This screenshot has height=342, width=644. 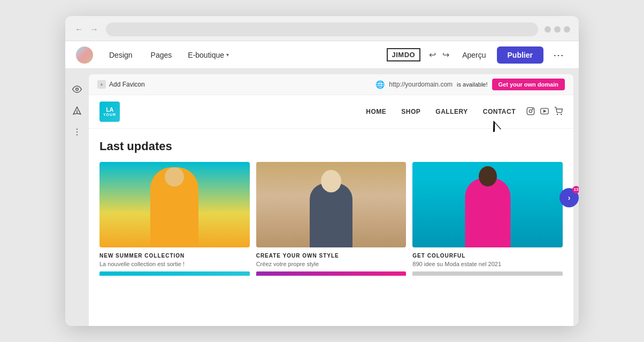 I want to click on card-2: CREATE YOUR OWN STYLE Créez votre propre…, so click(x=332, y=215).